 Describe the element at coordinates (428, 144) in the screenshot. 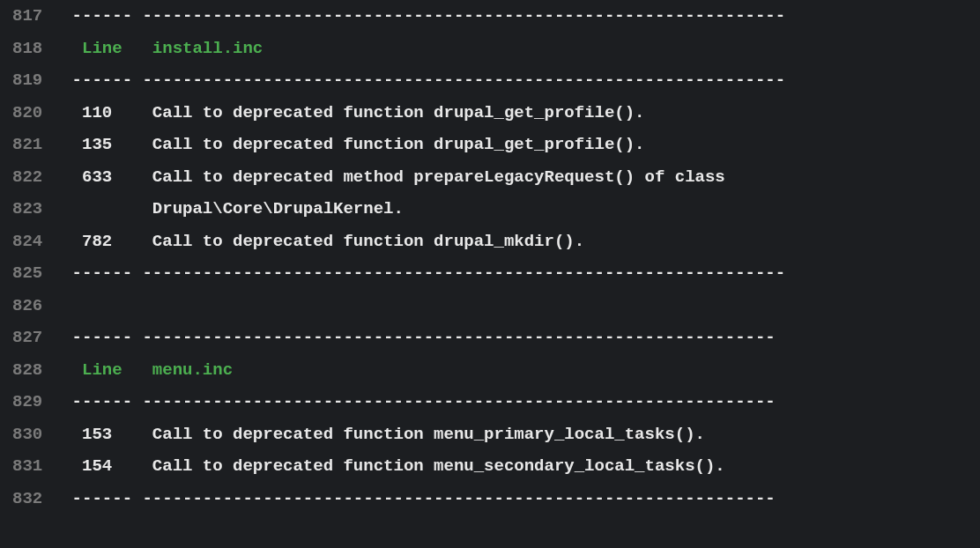

I see `code-text: 135 Call to deprecated function drupal_g…` at that location.